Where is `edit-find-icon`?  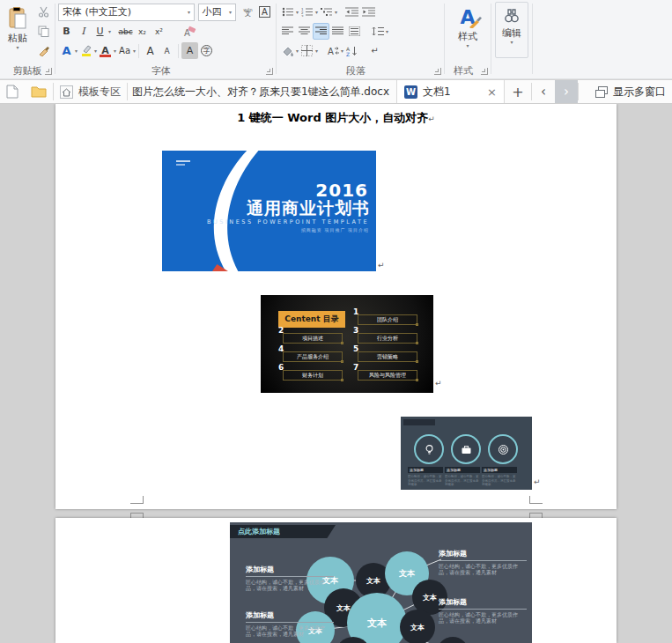
edit-find-icon is located at coordinates (512, 16).